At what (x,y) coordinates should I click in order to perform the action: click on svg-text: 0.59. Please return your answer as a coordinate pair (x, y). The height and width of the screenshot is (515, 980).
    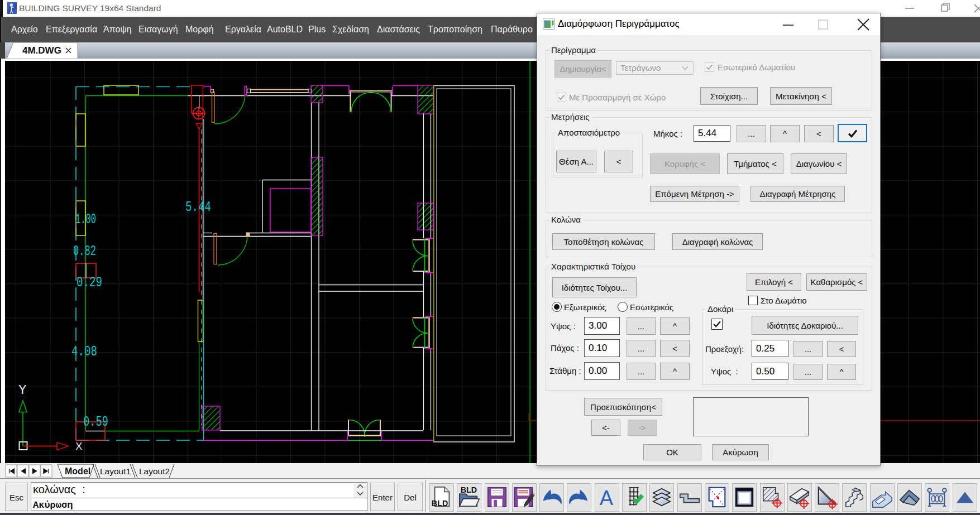
    Looking at the image, I should click on (96, 422).